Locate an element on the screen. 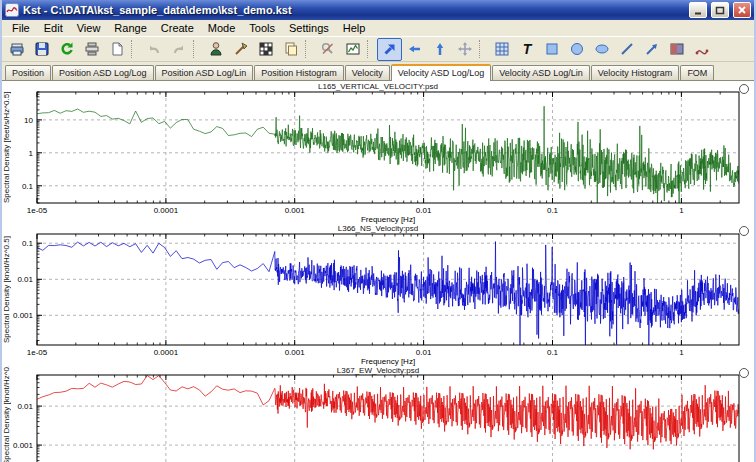 This screenshot has height=462, width=756. picture-icon is located at coordinates (676, 50).